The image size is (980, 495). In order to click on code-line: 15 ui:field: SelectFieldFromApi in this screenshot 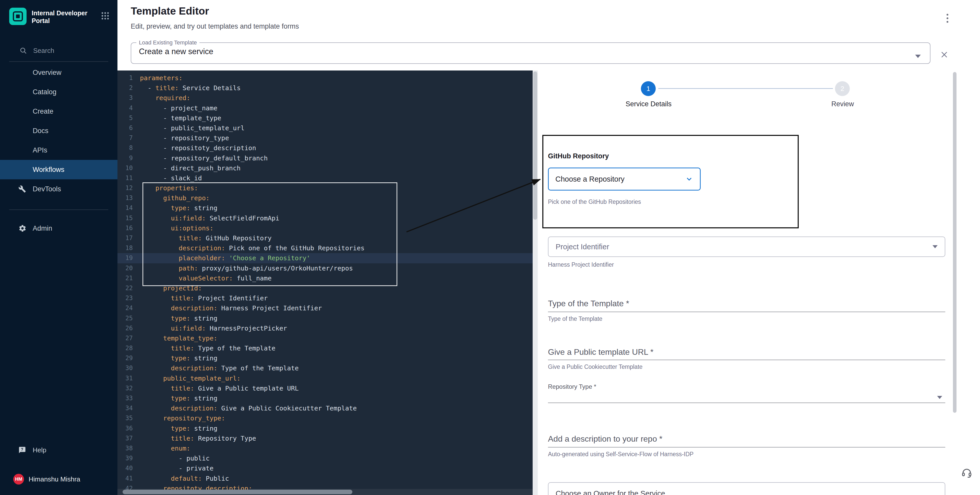, I will do `click(325, 218)`.